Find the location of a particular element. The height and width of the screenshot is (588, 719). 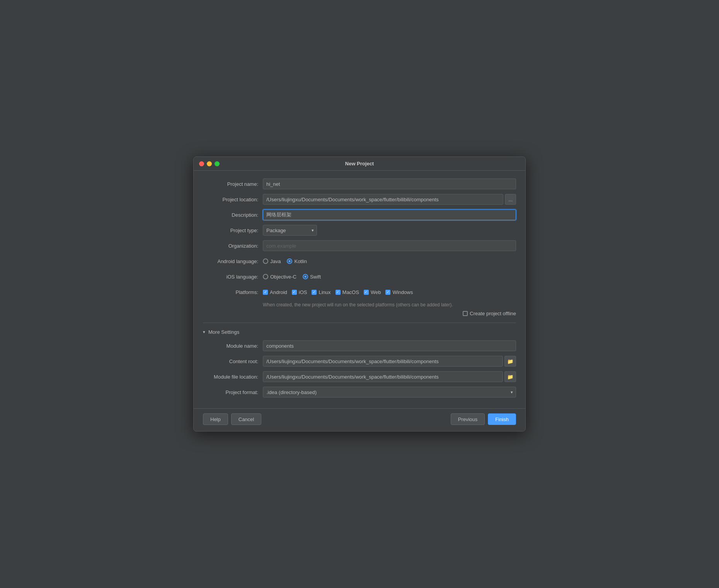

module-file-label: Module file location: is located at coordinates (233, 377).